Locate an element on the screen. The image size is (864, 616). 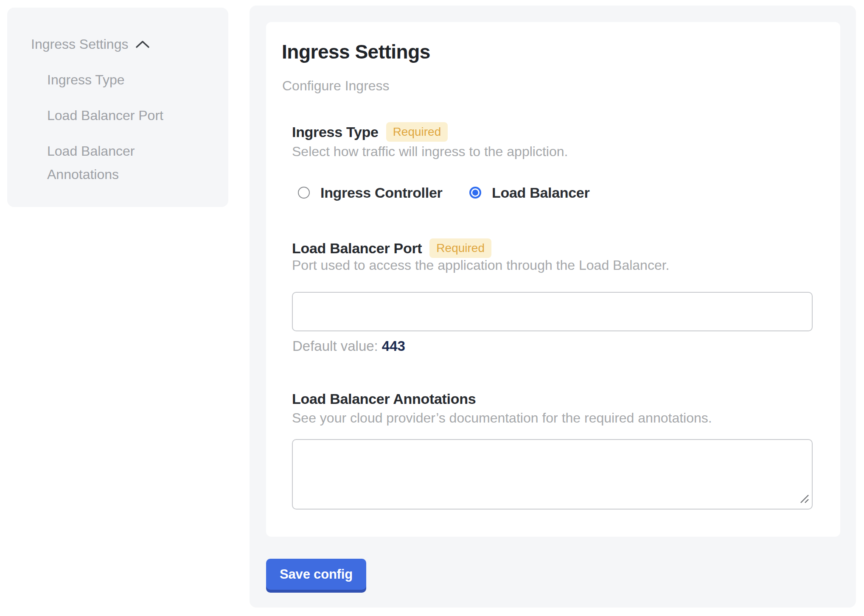
chevron-up-icon is located at coordinates (143, 44).